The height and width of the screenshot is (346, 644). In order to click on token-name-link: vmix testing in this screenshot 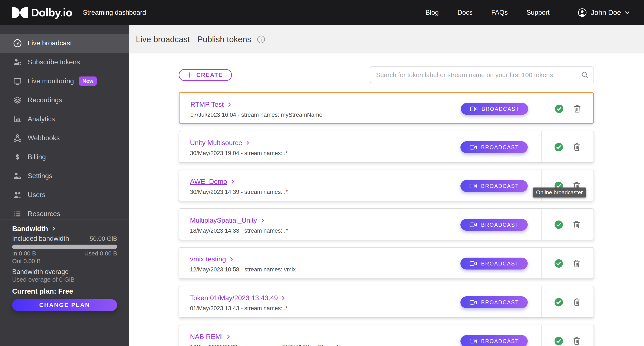, I will do `click(212, 259)`.